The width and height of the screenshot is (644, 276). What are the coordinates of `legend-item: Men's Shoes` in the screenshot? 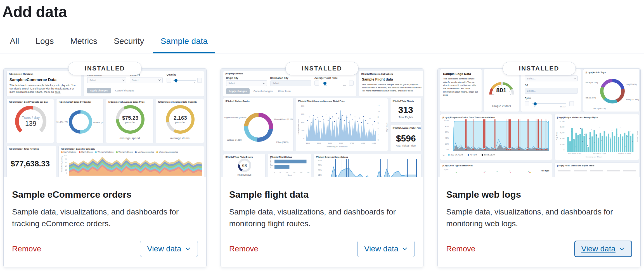 It's located at (86, 152).